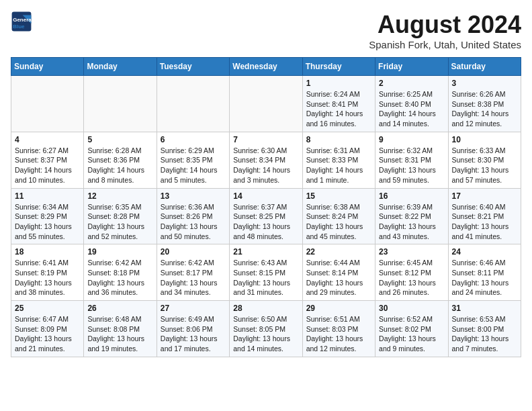 The image size is (532, 411). I want to click on calendar-cell: 1Sunrise: 6:24 AM Sunset: 8:41 PM Daylig…, so click(339, 104).